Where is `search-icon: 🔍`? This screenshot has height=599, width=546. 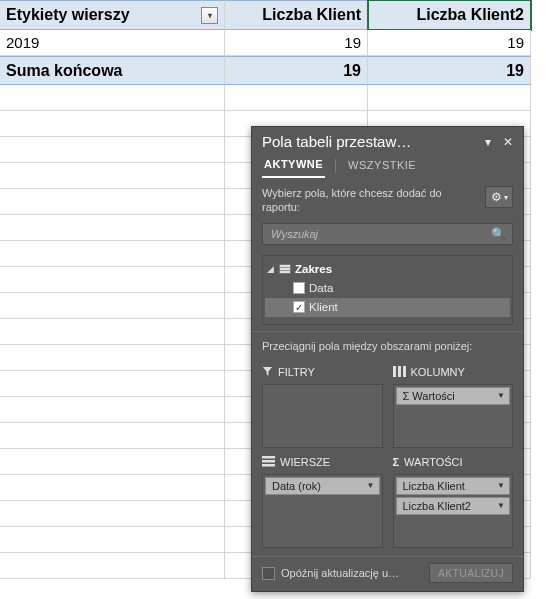
search-icon: 🔍 is located at coordinates (498, 234).